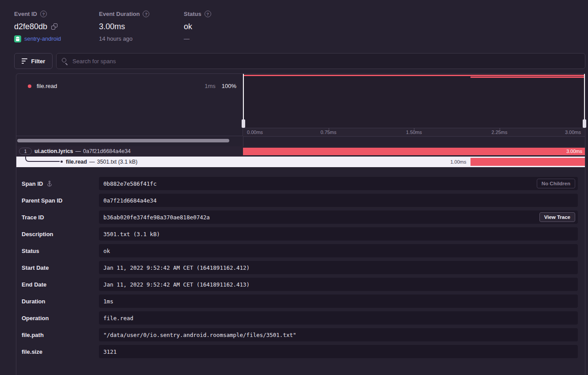  What do you see at coordinates (32, 184) in the screenshot?
I see `detail-label: Span ID` at bounding box center [32, 184].